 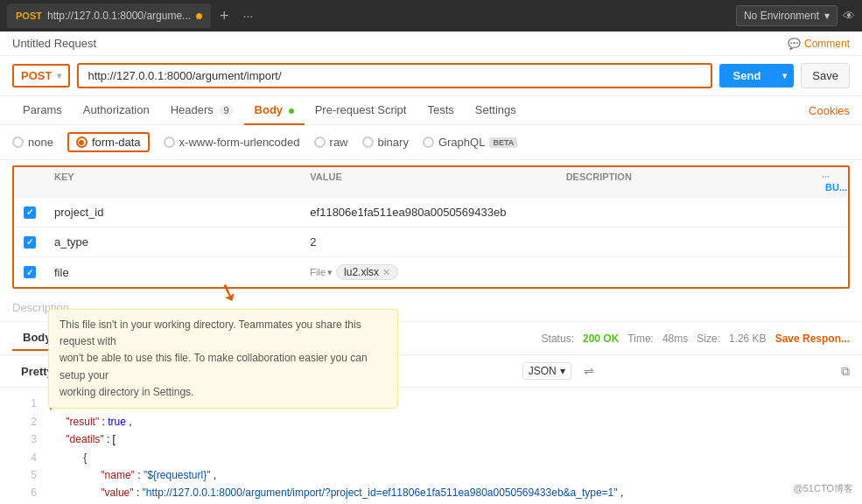 I want to click on wrap-icon: ⇌, so click(x=589, y=371).